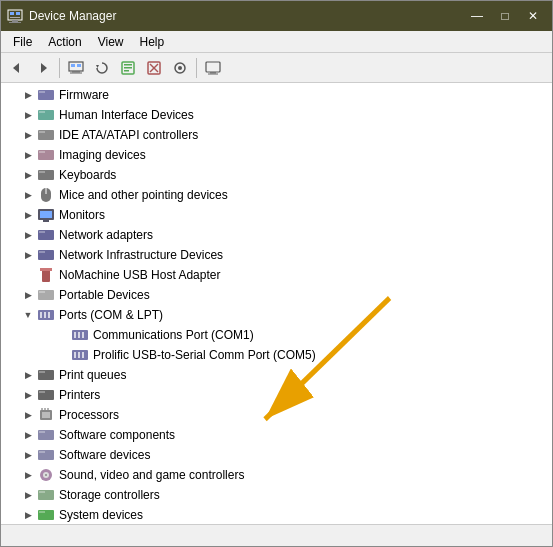  I want to click on tree-item: ▶Software devices, so click(276, 455).